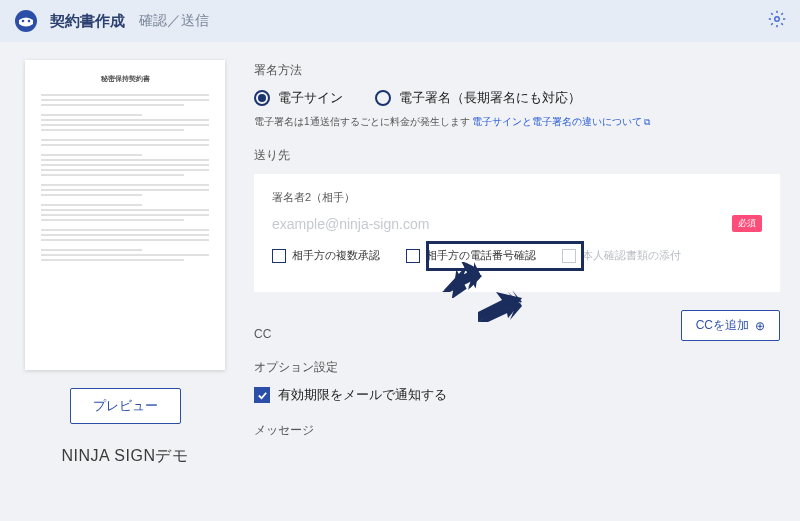 The height and width of the screenshot is (521, 800). I want to click on app-logo, so click(26, 21).